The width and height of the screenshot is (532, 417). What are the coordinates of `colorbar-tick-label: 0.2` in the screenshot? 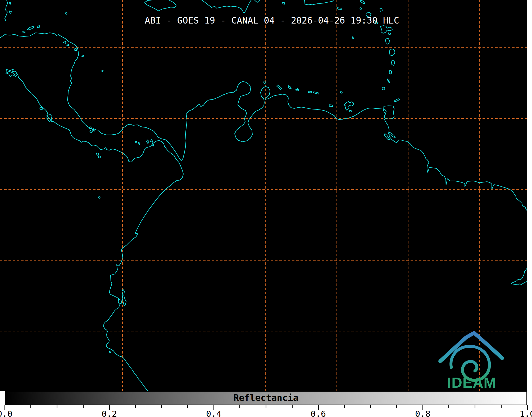 It's located at (109, 413).